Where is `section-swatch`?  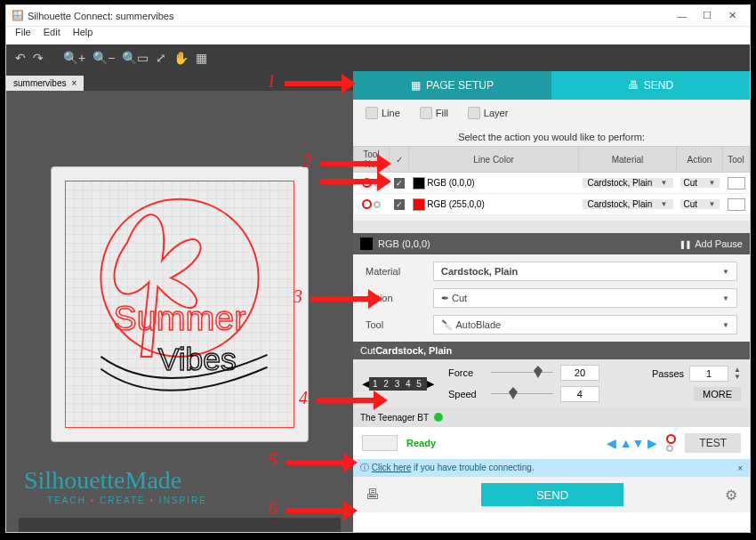 section-swatch is located at coordinates (366, 244).